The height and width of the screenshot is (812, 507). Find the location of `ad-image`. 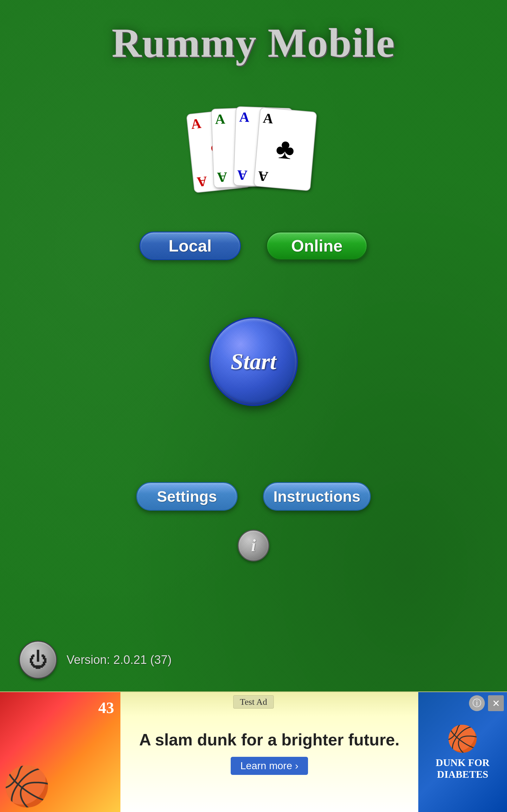

ad-image is located at coordinates (60, 752).